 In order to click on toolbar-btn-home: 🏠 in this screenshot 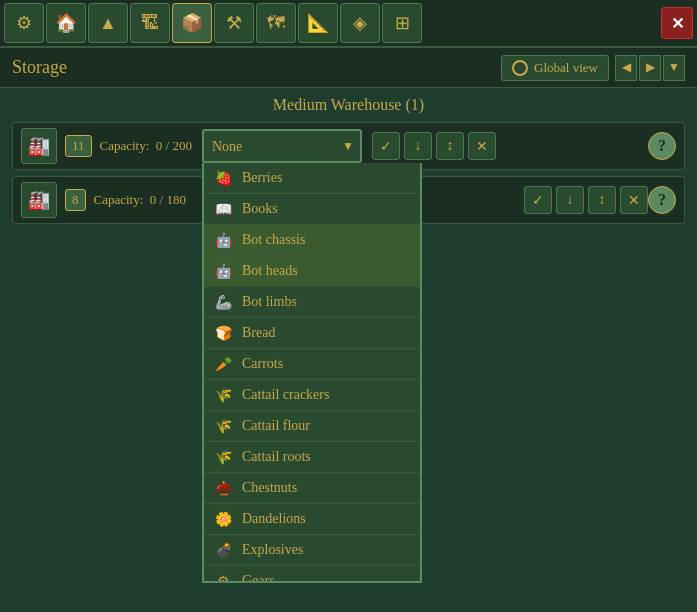, I will do `click(66, 23)`.